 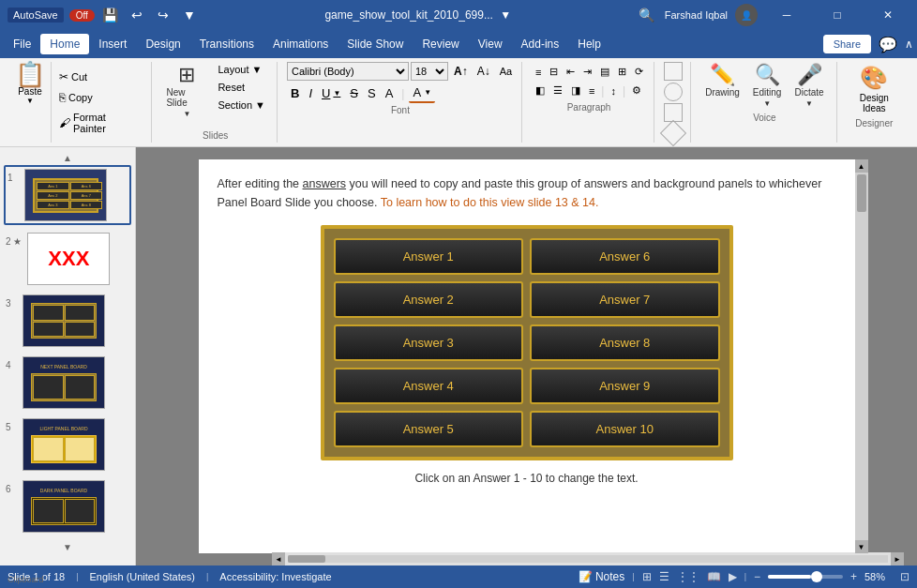 I want to click on user-avatar: 👤, so click(x=746, y=15).